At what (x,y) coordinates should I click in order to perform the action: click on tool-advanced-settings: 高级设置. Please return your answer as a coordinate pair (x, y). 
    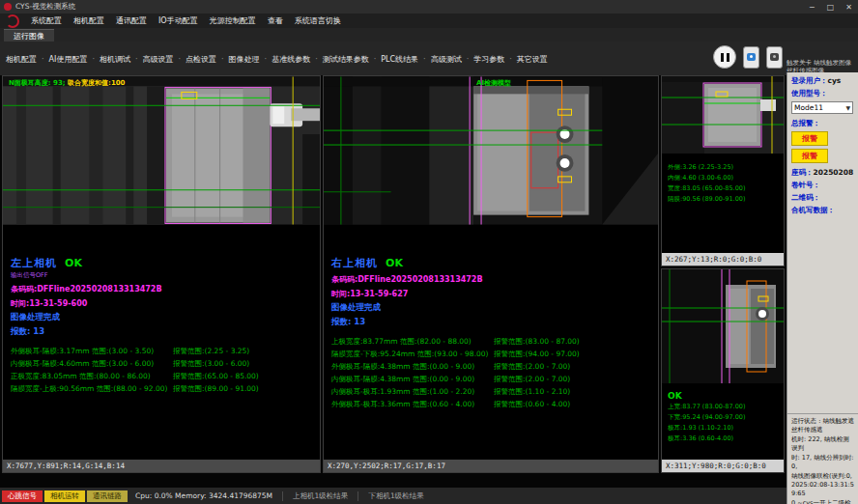
    Looking at the image, I should click on (153, 60).